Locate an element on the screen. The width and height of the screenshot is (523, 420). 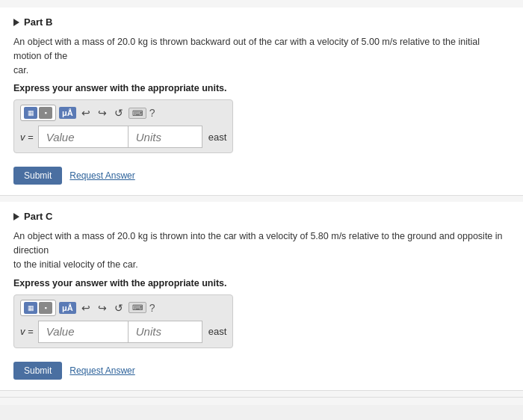
part-c-title: Part C is located at coordinates (38, 217).